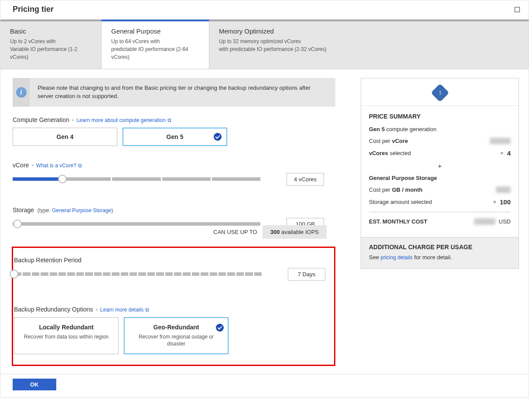 This screenshot has height=420, width=529. Describe the element at coordinates (155, 31) in the screenshot. I see `tier-title: General Purpose` at that location.